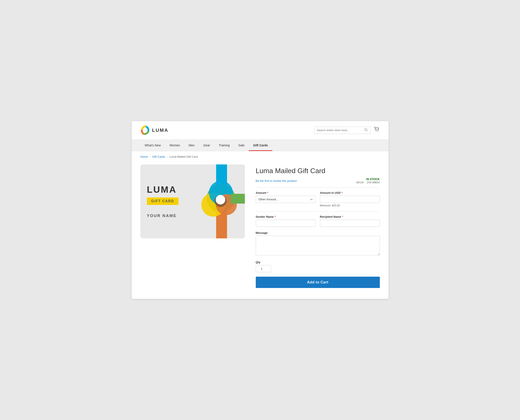 Image resolution: width=520 pixels, height=420 pixels. I want to click on header-right, so click(347, 130).